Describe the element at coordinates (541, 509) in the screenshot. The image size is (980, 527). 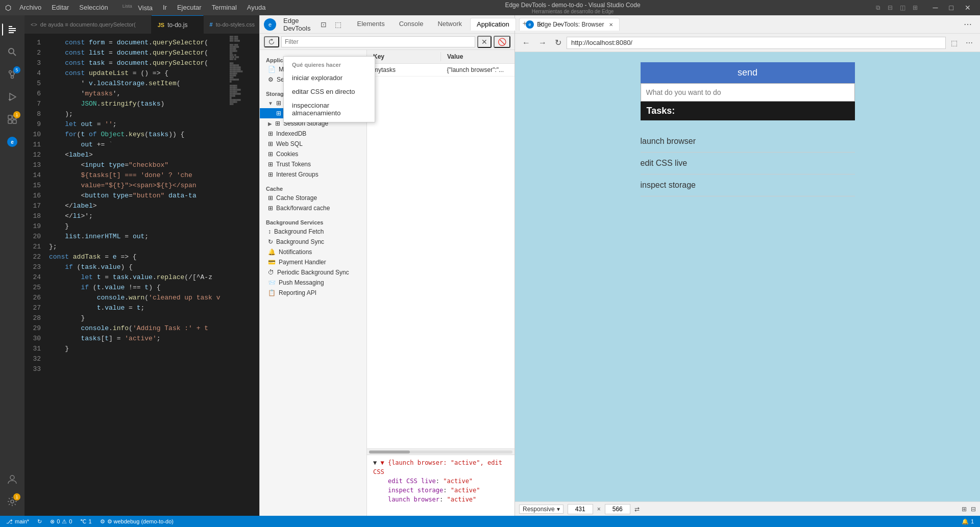
I see `responsive-selector: Responsive ▾` at that location.